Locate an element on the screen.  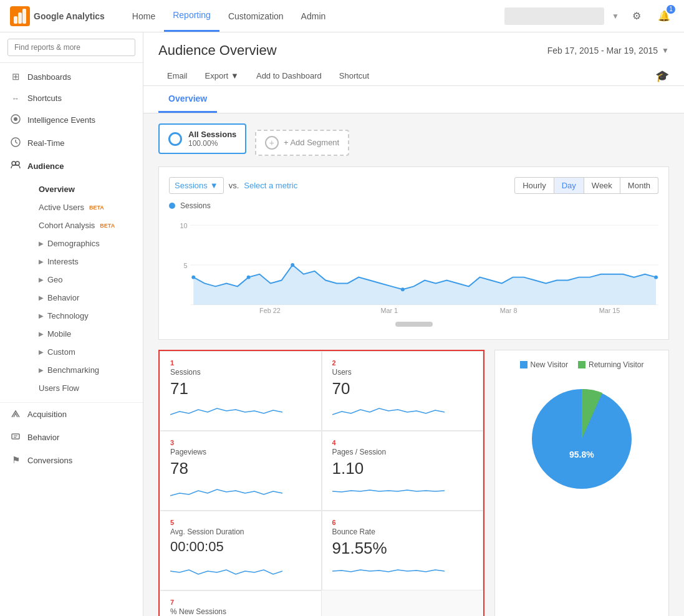
sidebar-custom: ▶ Custom is located at coordinates (76, 352).